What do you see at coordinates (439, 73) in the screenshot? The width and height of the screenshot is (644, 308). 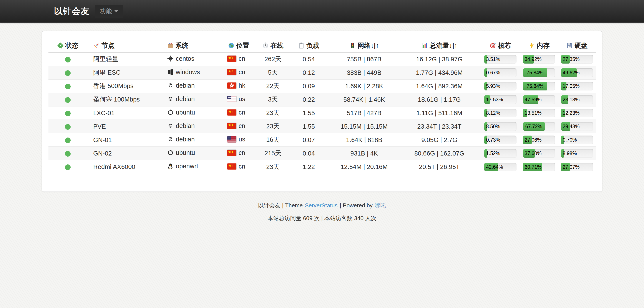 I see `total-traffic: 1.77G | 434.96M` at bounding box center [439, 73].